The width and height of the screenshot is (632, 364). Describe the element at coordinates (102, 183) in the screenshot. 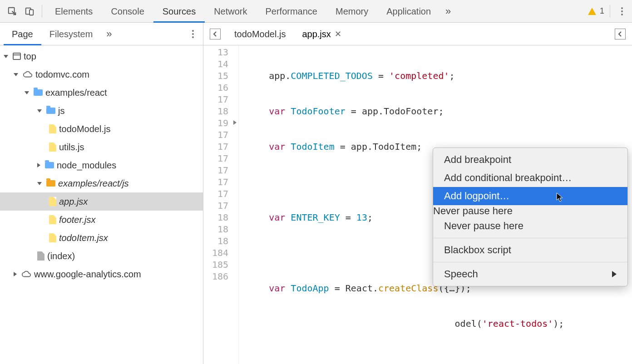

I see `tree-folder: examples/react/js` at that location.